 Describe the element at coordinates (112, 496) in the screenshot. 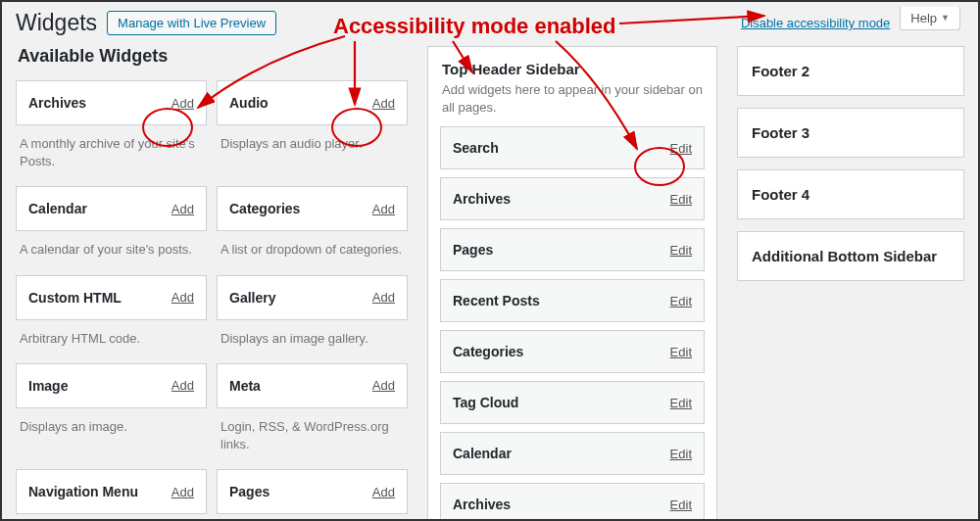

I see `available-widget: Navigation MenuAddAdd a navigation menu …` at that location.